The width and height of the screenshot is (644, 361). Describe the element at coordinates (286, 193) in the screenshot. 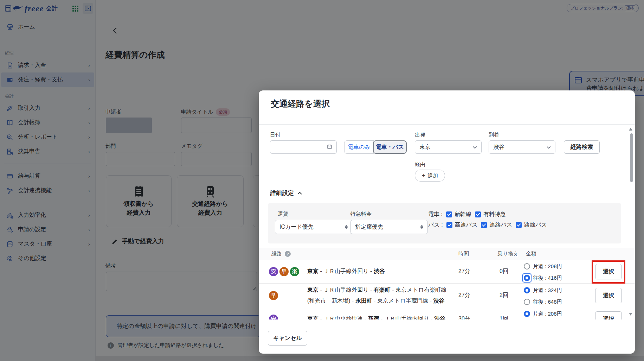

I see `advanced-settings-toggle: 詳細設定` at that location.